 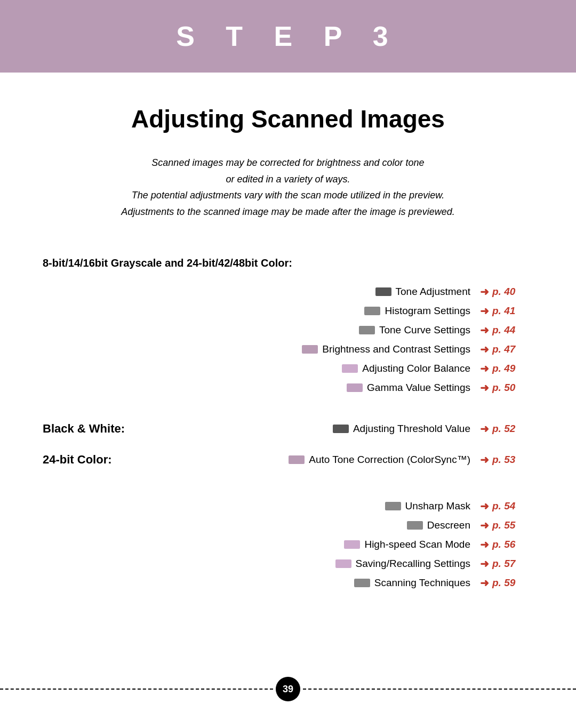 What do you see at coordinates (484, 292) in the screenshot?
I see `arrow-tone-adjustment: ➜` at bounding box center [484, 292].